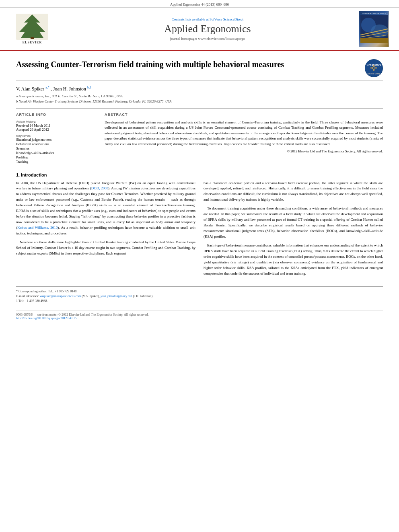 The height and width of the screenshot is (532, 399). I want to click on article-info-column: ARTICLE INFO Article history: Received 1…, so click(56, 139).